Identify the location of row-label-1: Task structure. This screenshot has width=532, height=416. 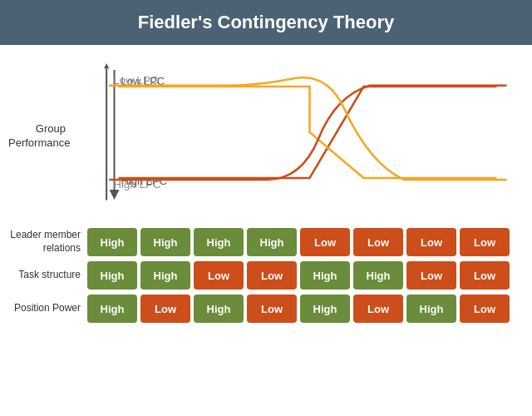
(48, 275).